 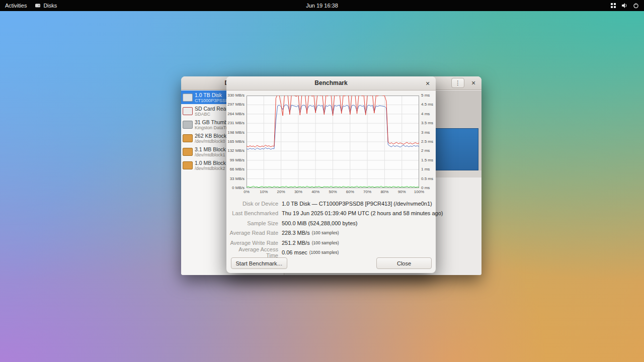 I want to click on y-axis-right-tick: 3 ms, so click(x=428, y=133).